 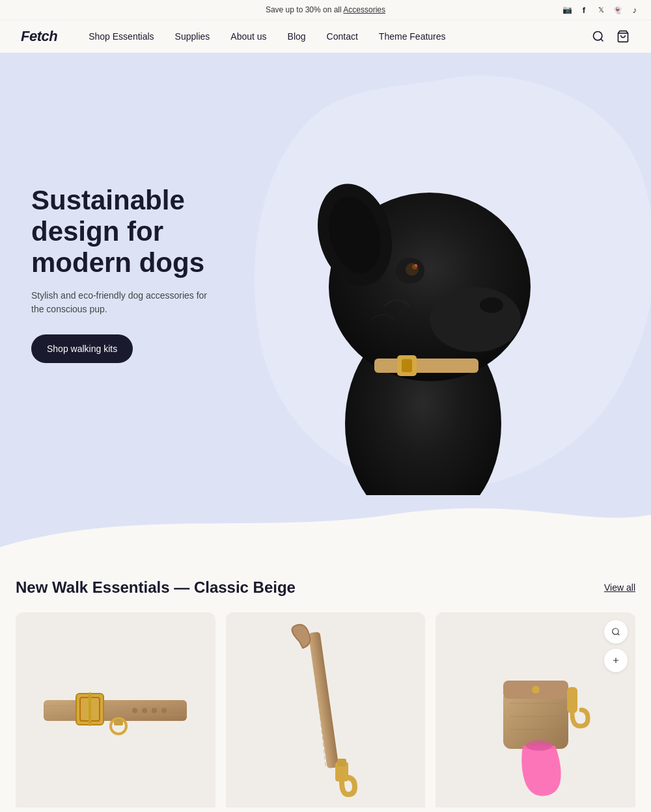 What do you see at coordinates (116, 712) in the screenshot?
I see `product-card-collar: Beige Dog Collar $4000` at bounding box center [116, 712].